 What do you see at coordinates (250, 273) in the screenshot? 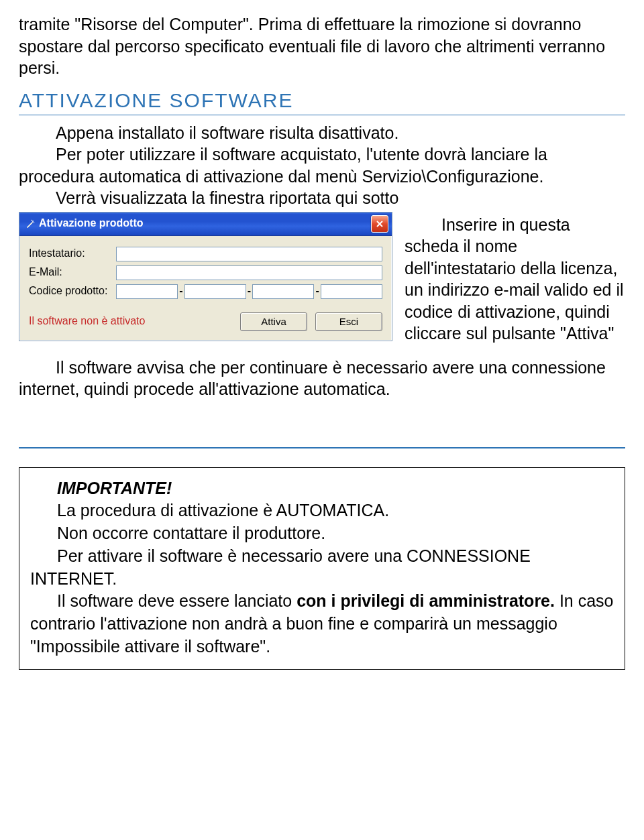
I see `input-email` at bounding box center [250, 273].